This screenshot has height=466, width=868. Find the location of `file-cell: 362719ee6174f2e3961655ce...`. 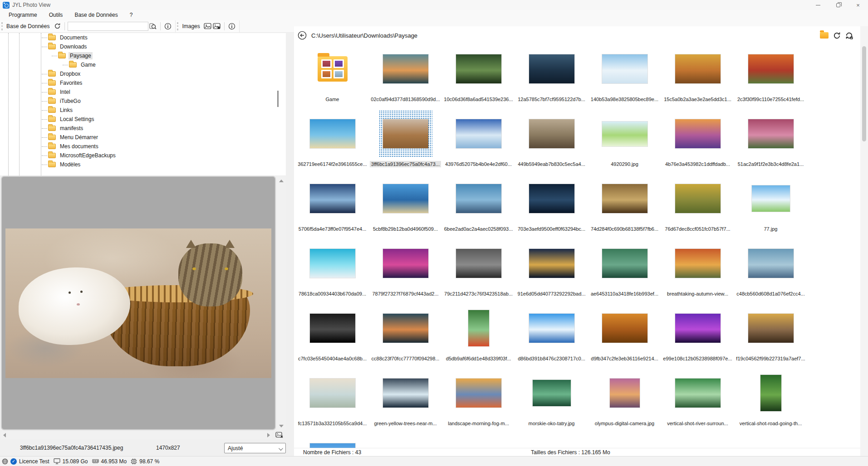

file-cell: 362719ee6174f2e3961655ce... is located at coordinates (332, 142).